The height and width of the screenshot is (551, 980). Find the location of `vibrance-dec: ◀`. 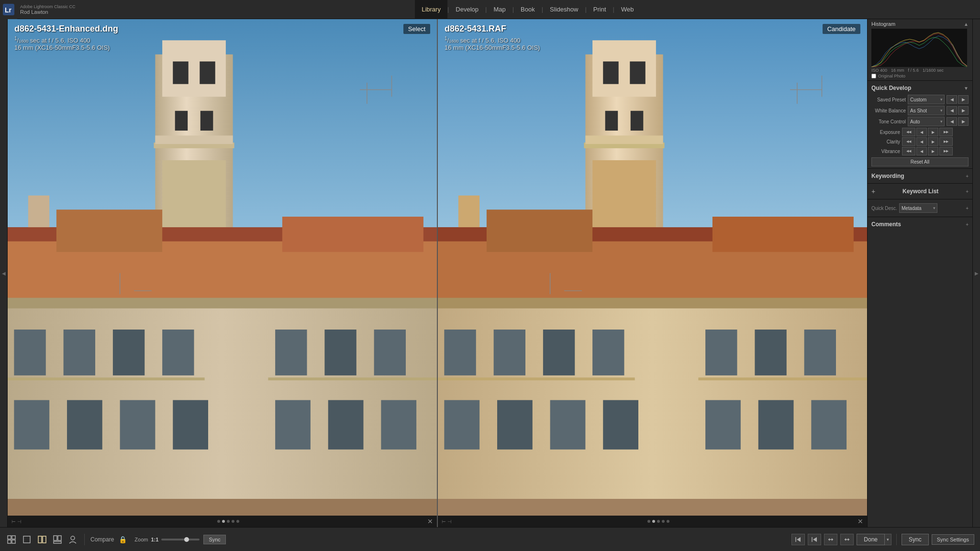

vibrance-dec: ◀ is located at coordinates (922, 151).